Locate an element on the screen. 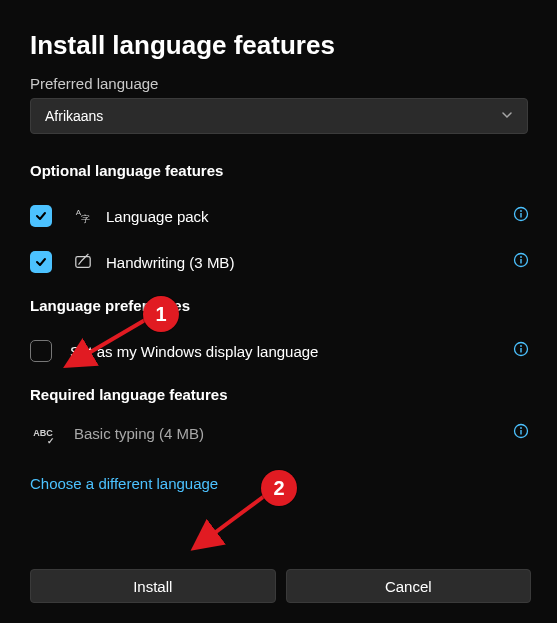  cancel-button: Cancel is located at coordinates (409, 586).